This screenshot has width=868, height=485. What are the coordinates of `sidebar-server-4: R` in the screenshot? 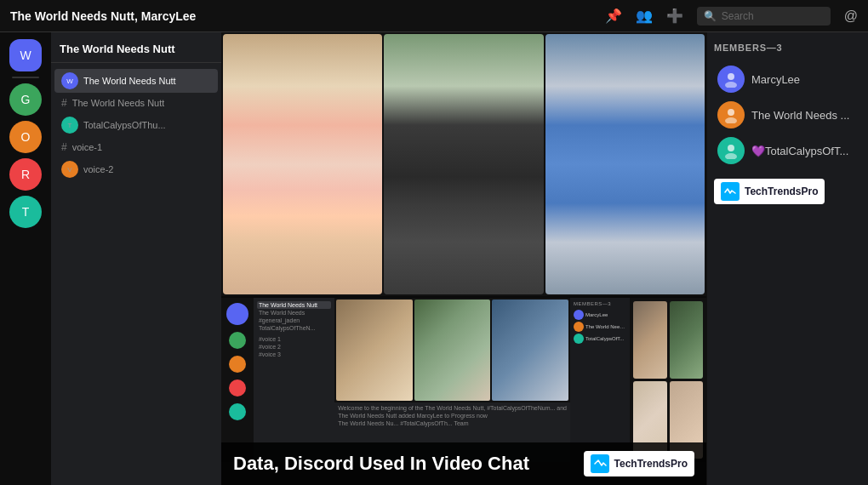 It's located at (26, 174).